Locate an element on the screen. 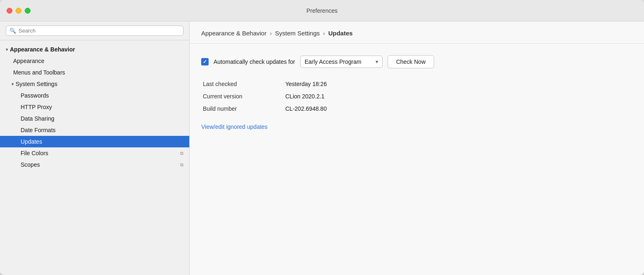  sidebar-section-appearance-behavior-label: Appearance & Behavior is located at coordinates (42, 49).